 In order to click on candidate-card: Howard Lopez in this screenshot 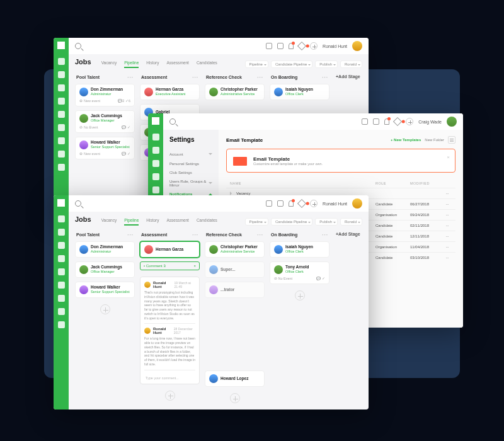, I will do `click(234, 379)`.